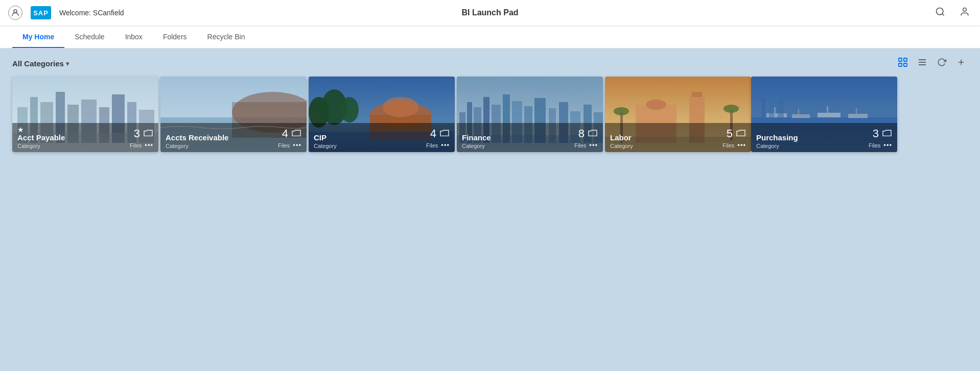 This screenshot has width=980, height=371. Describe the element at coordinates (234, 138) in the screenshot. I see `card-overlay: Accts Receivable Category 4 Files` at that location.